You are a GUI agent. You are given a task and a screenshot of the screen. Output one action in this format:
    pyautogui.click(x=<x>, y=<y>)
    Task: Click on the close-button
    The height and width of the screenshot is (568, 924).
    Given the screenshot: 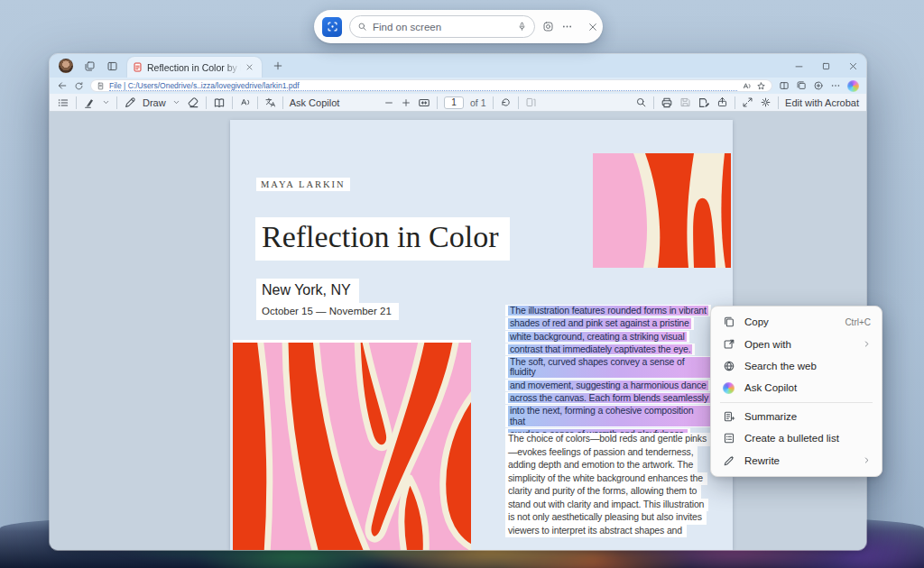 What is the action you would take?
    pyautogui.click(x=853, y=66)
    